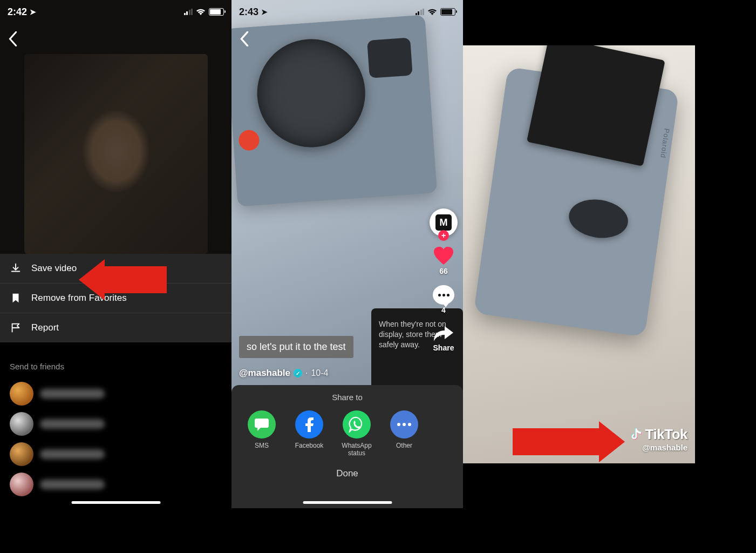 This screenshot has width=756, height=553. I want to click on follow-button: +, so click(444, 235).